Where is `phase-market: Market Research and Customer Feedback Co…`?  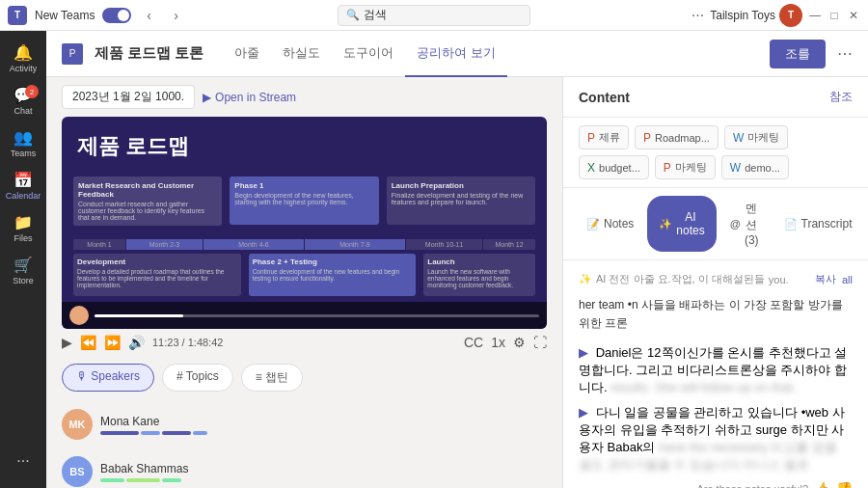
phase-market: Market Research and Customer Feedback Co… is located at coordinates (148, 201).